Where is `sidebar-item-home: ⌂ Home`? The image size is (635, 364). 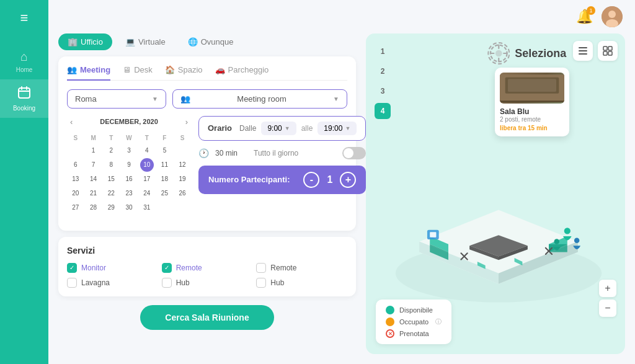
sidebar-item-home: ⌂ Home is located at coordinates (24, 61).